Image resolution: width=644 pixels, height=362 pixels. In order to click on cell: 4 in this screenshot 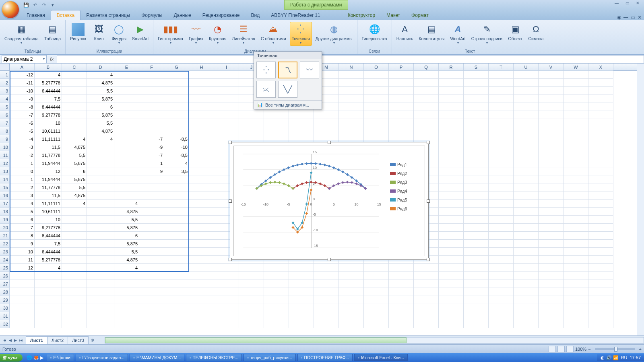, I will do `click(127, 204)`.